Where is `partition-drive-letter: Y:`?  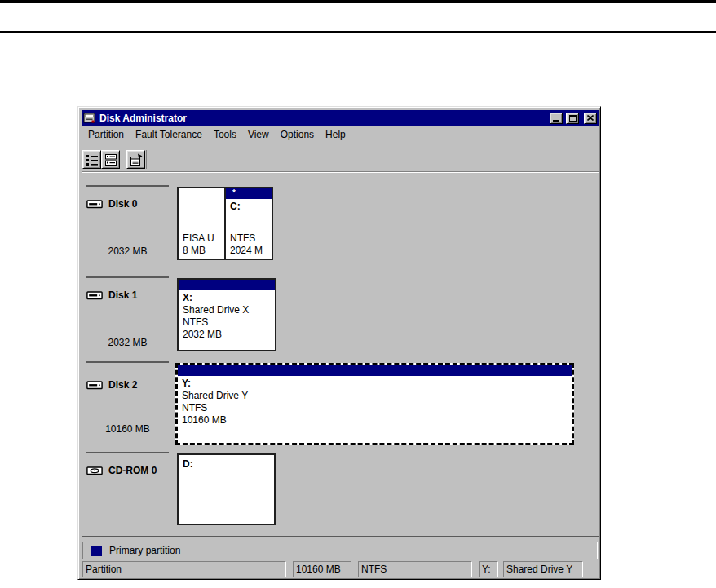
partition-drive-letter: Y: is located at coordinates (186, 383).